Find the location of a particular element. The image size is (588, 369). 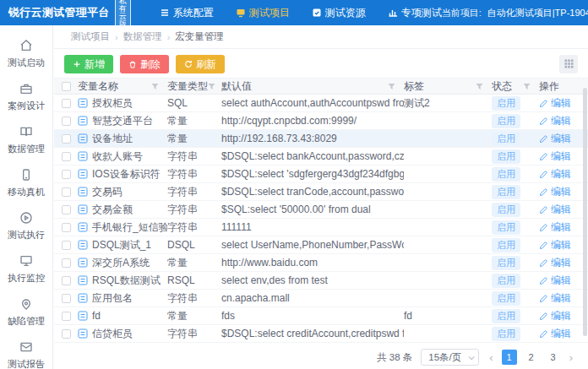

table-row: DSQL测试_1 DSQL select UserName,PhoneNumbe… is located at coordinates (321, 245).